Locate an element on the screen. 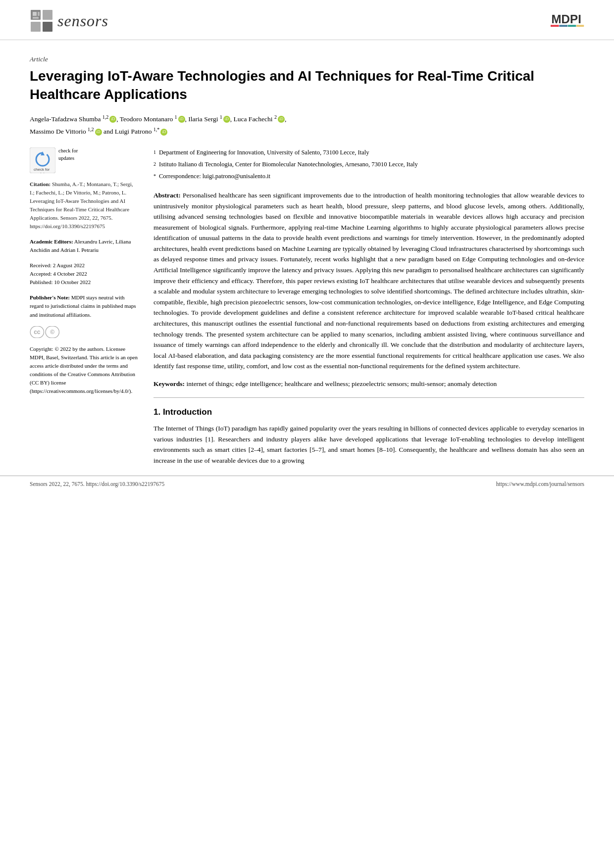 This screenshot has width=614, height=868. keywords-label: Keywords: is located at coordinates (169, 384).